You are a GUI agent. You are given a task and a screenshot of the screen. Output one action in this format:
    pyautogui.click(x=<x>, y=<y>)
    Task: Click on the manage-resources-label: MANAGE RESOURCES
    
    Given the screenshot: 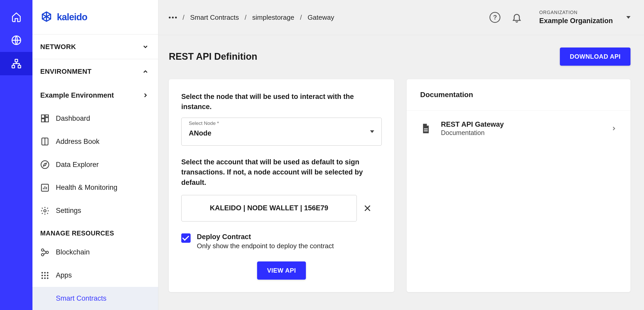 What is the action you would take?
    pyautogui.click(x=95, y=232)
    